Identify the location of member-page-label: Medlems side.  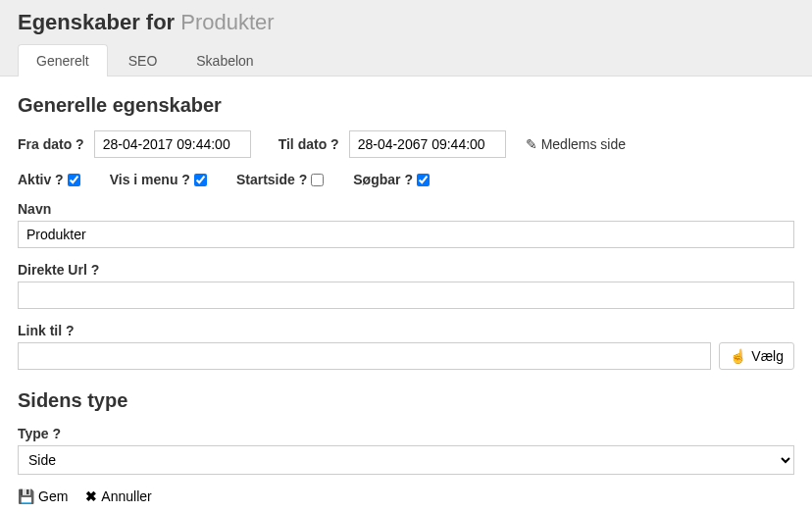
(584, 144).